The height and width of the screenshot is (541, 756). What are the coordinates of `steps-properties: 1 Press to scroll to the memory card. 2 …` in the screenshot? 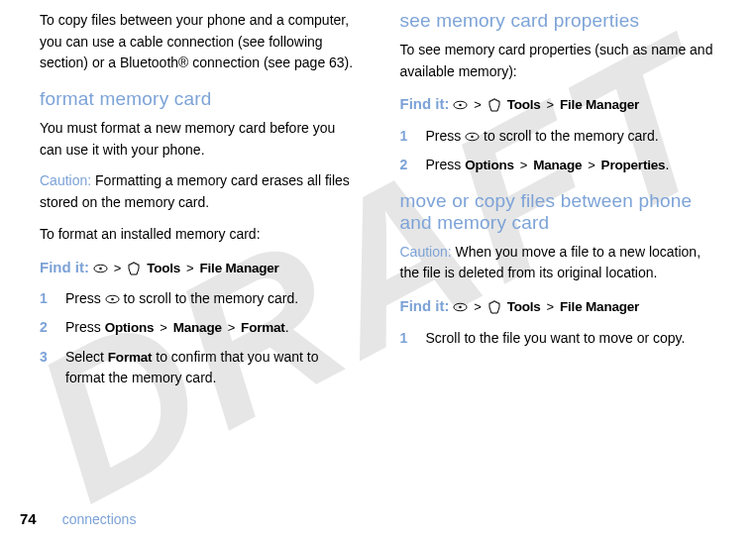 It's located at (559, 151).